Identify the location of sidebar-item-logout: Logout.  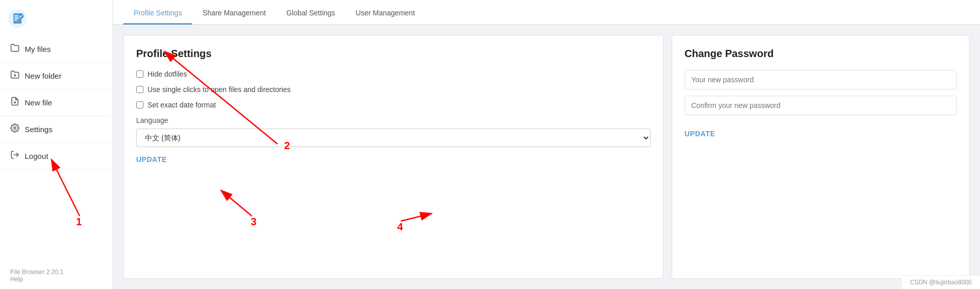
(57, 156).